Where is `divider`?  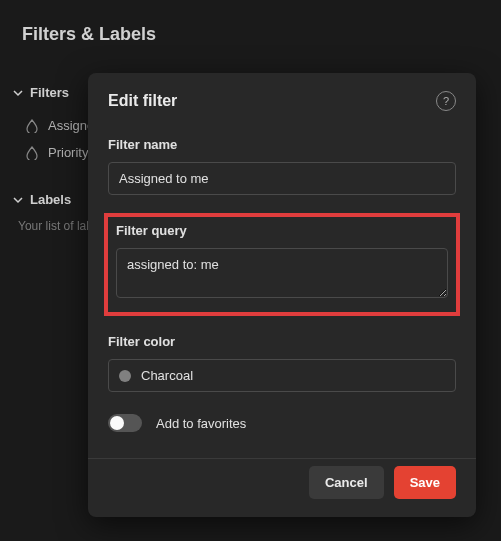 divider is located at coordinates (282, 458).